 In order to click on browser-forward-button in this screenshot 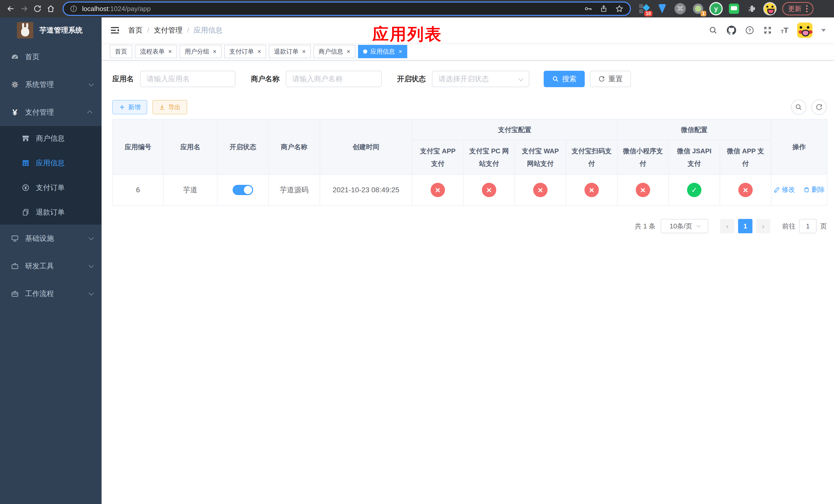, I will do `click(24, 9)`.